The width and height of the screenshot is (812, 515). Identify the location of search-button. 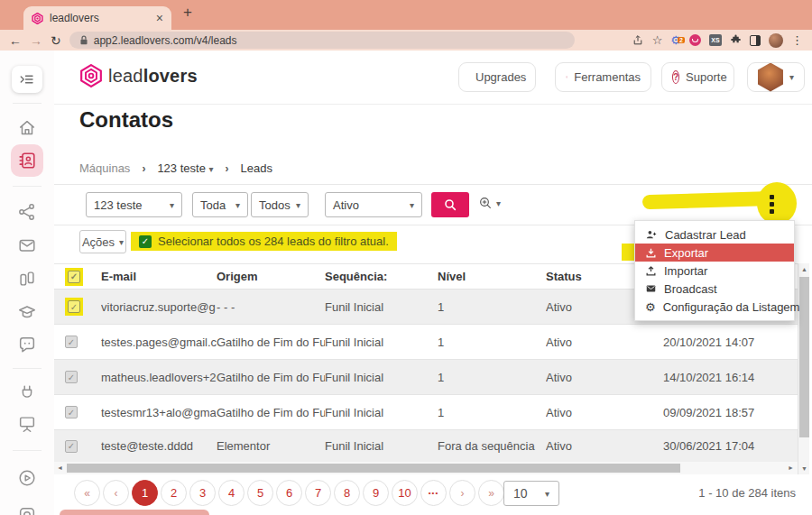
(450, 205).